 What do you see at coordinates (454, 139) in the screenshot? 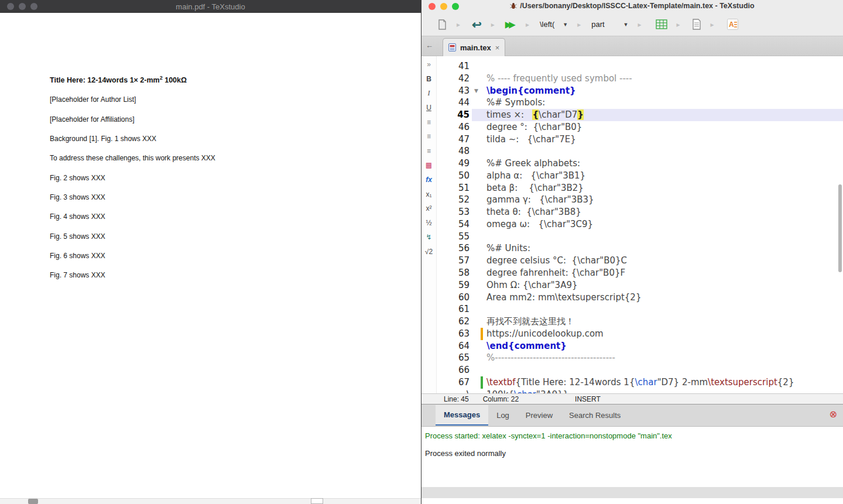
I see `line-number: 47` at bounding box center [454, 139].